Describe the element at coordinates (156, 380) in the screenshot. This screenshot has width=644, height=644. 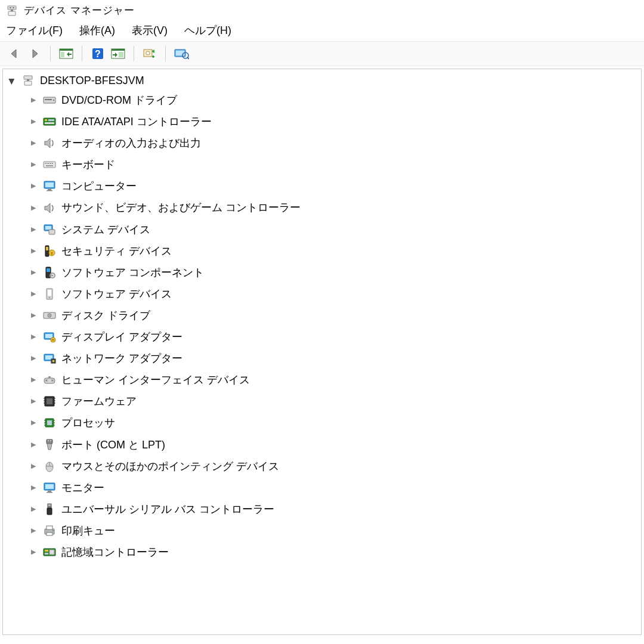
I see `tree-item-label: ヒューマン インターフェイス デバイス` at that location.